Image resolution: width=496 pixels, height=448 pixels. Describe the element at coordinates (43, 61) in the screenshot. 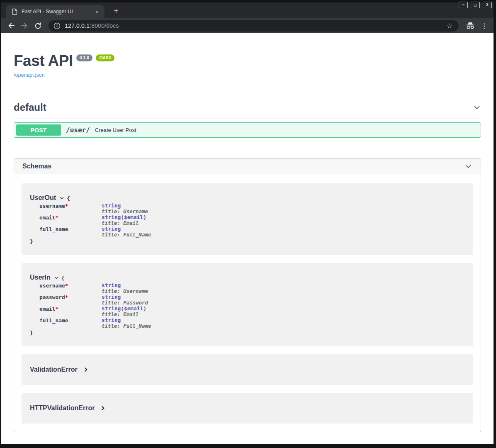

I see `api-title: Fast API` at that location.